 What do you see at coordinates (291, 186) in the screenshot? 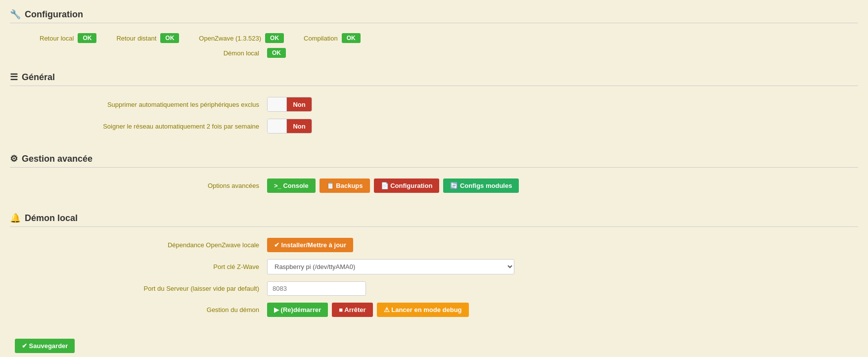
I see `console-button: >_ Console` at bounding box center [291, 186].